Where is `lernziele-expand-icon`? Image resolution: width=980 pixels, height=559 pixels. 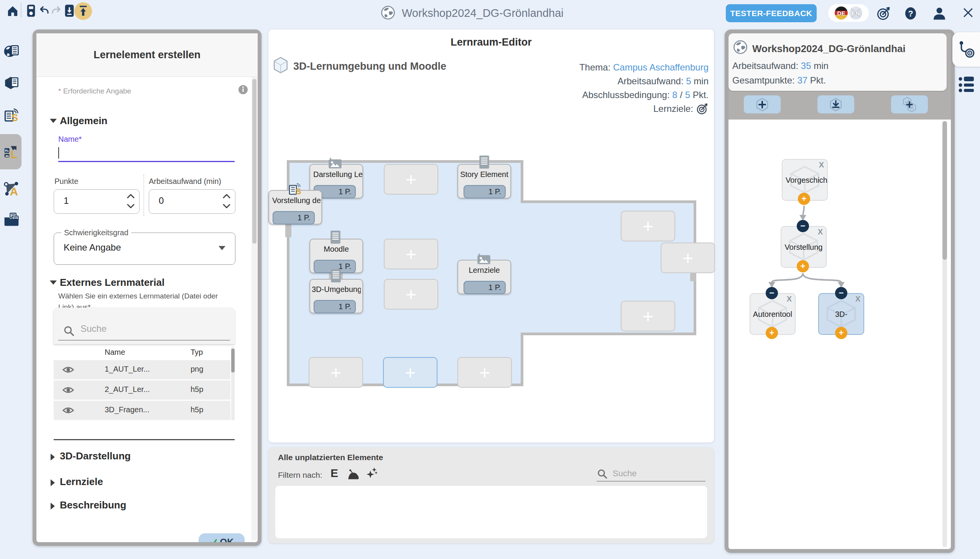 lernziele-expand-icon is located at coordinates (53, 483).